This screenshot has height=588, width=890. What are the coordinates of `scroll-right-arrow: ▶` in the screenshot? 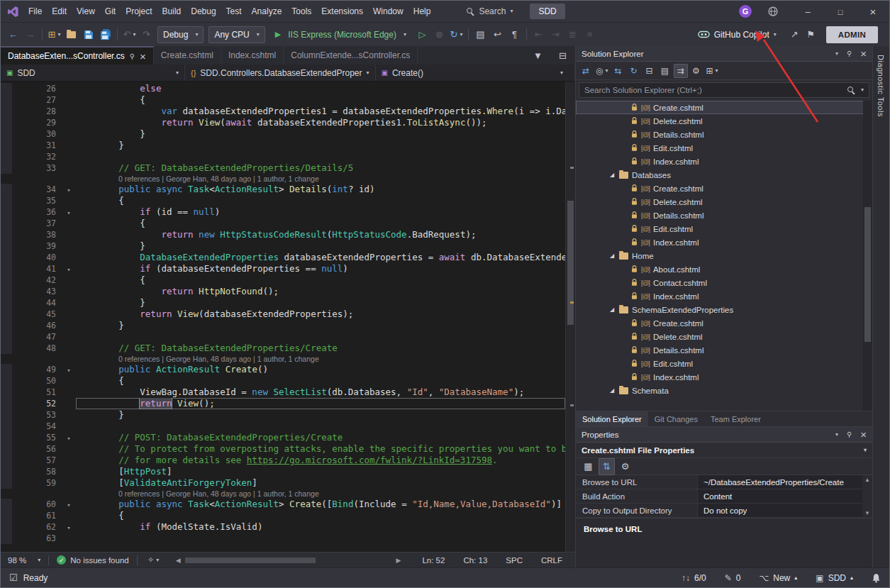 It's located at (399, 560).